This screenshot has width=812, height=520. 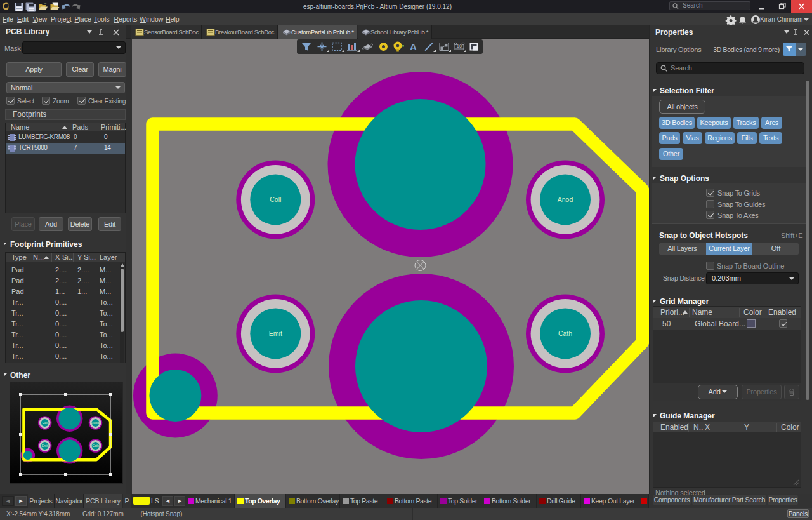 I want to click on svg-text: 10, so click(x=459, y=46).